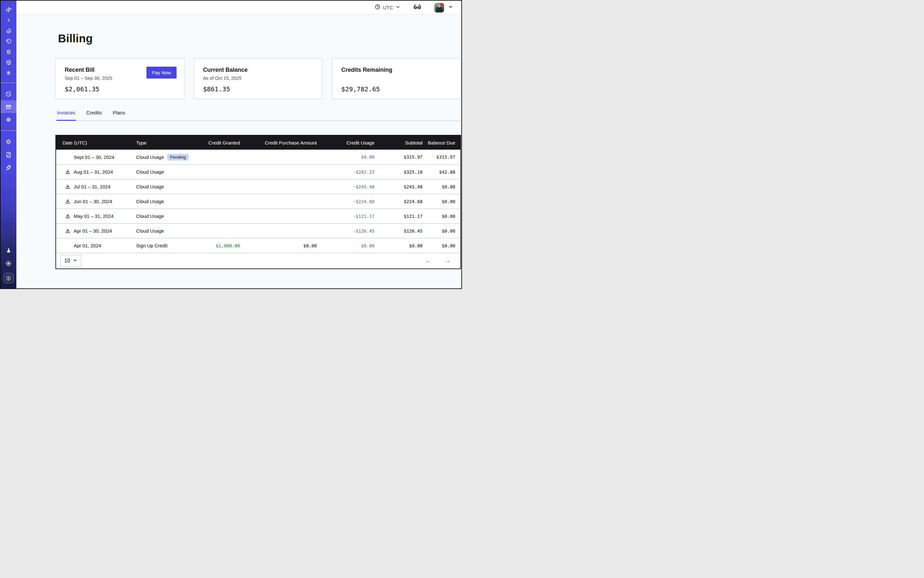 The height and width of the screenshot is (578, 924). Describe the element at coordinates (88, 245) in the screenshot. I see `invoice-date: Apr 01, 2024` at that location.